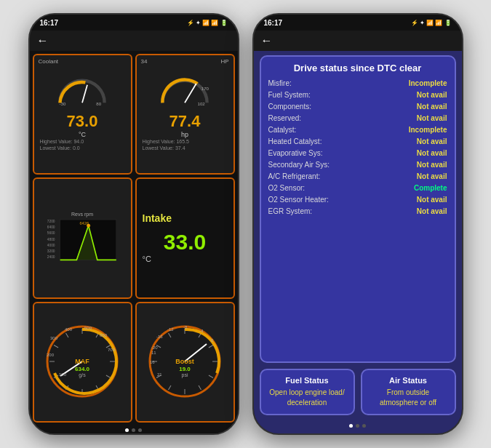  Describe the element at coordinates (134, 41) in the screenshot. I see `left-nav-bar: ←` at that location.